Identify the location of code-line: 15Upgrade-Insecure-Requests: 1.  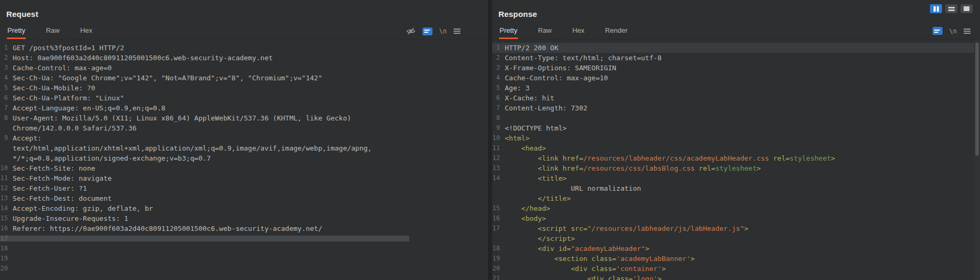
(244, 219).